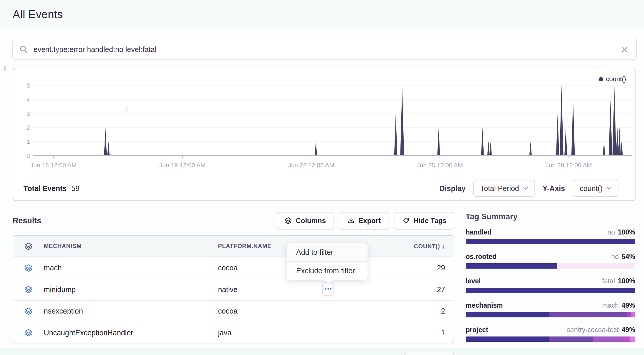 This screenshot has width=644, height=355. Describe the element at coordinates (233, 268) in the screenshot. I see `table-row: machcocoa29` at that location.